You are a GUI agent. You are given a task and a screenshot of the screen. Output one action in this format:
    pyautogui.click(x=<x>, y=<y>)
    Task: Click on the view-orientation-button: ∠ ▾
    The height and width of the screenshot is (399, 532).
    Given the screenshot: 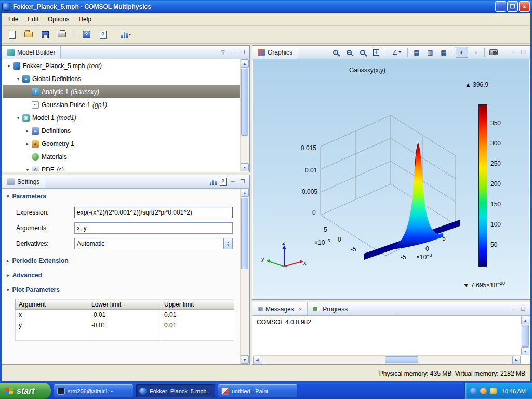 What is the action you would take?
    pyautogui.click(x=396, y=52)
    